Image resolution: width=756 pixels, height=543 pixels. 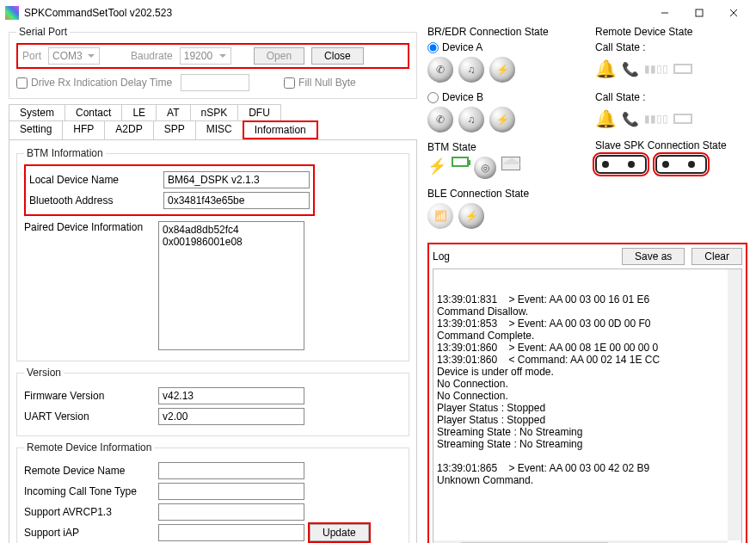 I want to click on tab-nspk: nSPK, so click(x=215, y=112).